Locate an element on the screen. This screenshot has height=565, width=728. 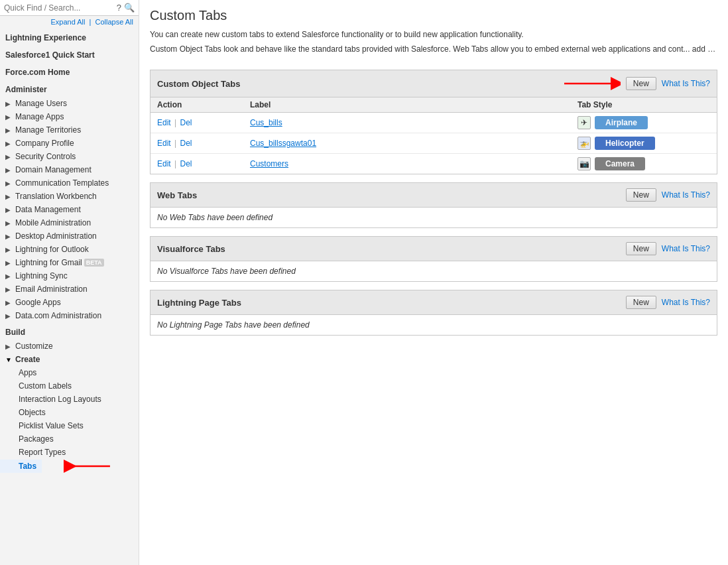
sub-item-interaction-log-layouts: Interaction Log Layouts is located at coordinates (69, 399).